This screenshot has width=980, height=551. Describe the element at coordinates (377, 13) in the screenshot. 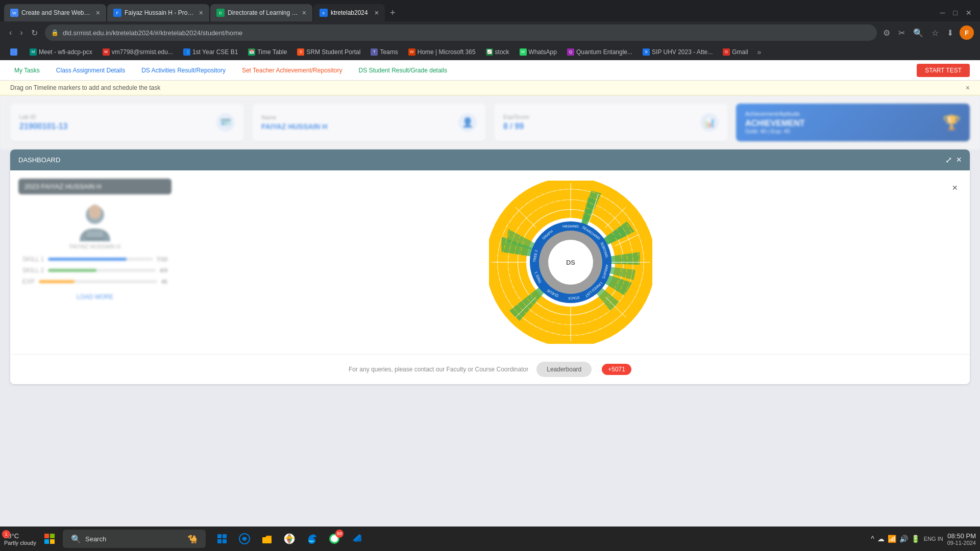

I see `tab-4-close: ×` at that location.